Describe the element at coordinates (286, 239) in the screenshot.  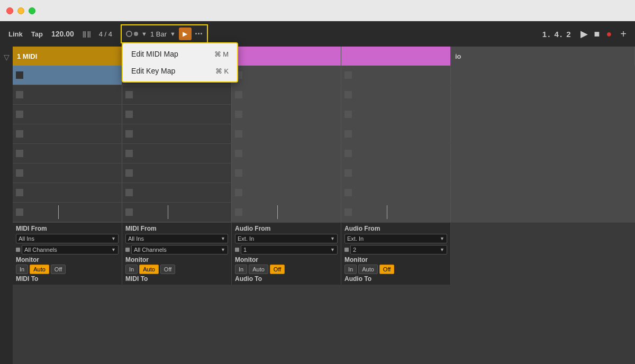
I see `track-3-source-dropdown: Ext. In ▼` at that location.